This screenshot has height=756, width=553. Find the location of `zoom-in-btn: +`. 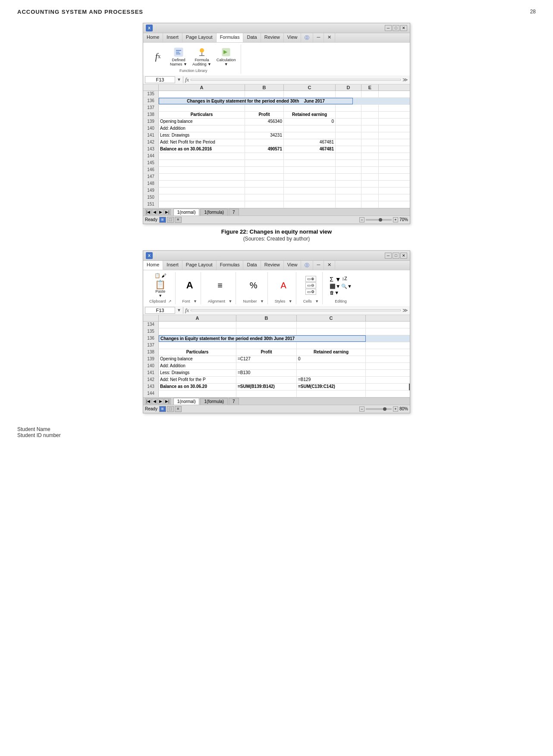

zoom-in-btn: + is located at coordinates (396, 220).